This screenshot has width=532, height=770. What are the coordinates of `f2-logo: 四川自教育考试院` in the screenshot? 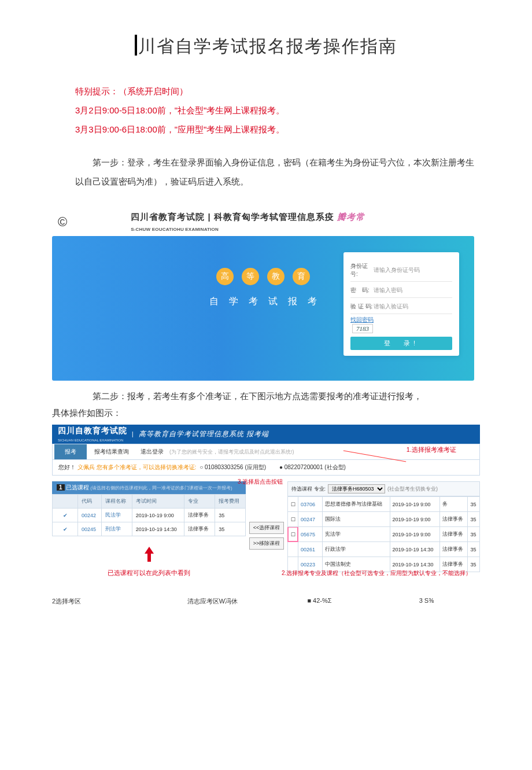 It's located at (93, 430).